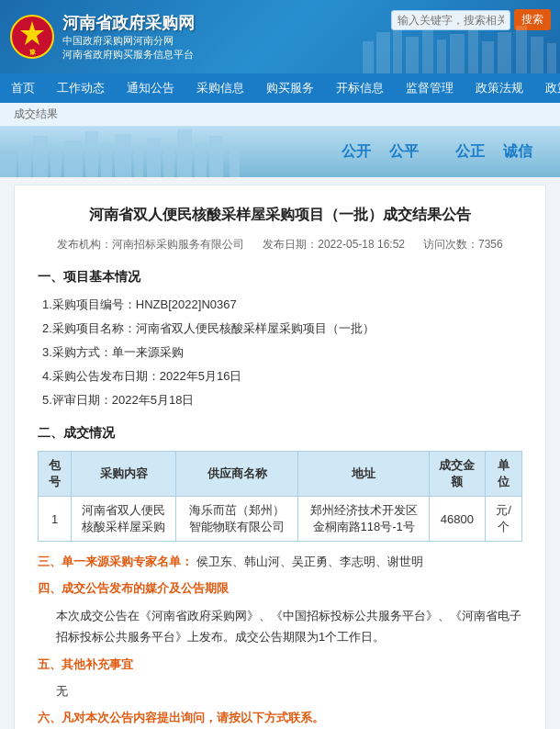 This screenshot has width=560, height=729. What do you see at coordinates (280, 690) in the screenshot?
I see `section5-content: 无` at bounding box center [280, 690].